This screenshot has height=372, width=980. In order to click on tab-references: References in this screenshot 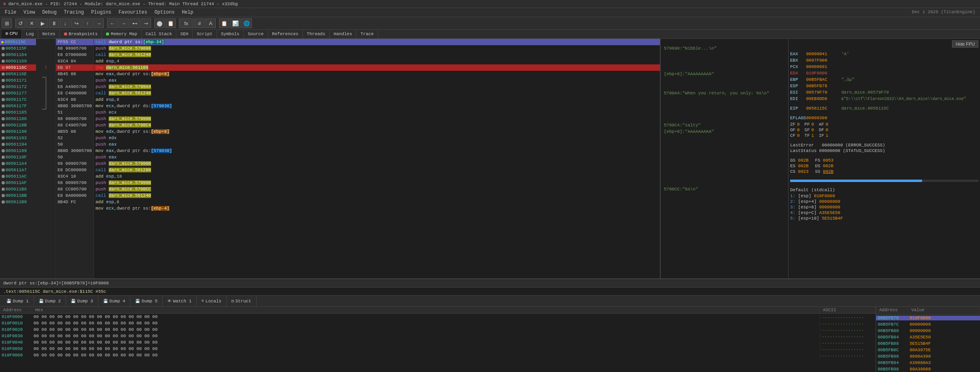, I will do `click(285, 34)`.